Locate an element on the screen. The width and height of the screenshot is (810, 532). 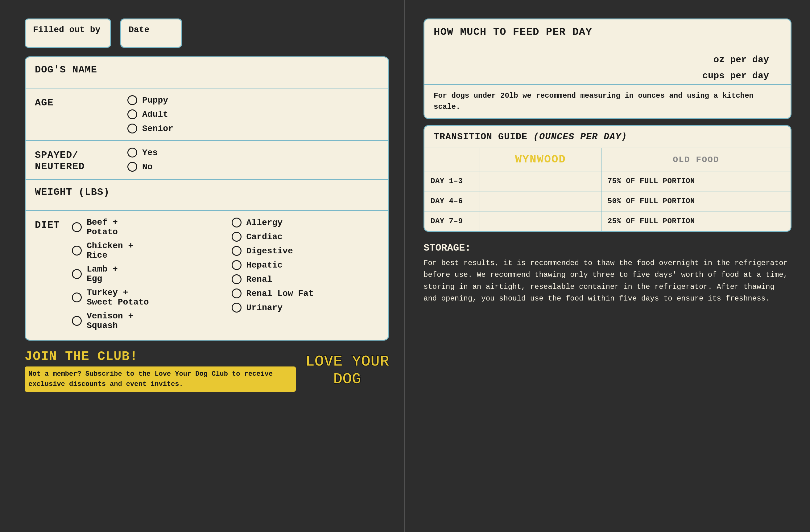
diet-radio-renal-low-fat is located at coordinates (237, 293).